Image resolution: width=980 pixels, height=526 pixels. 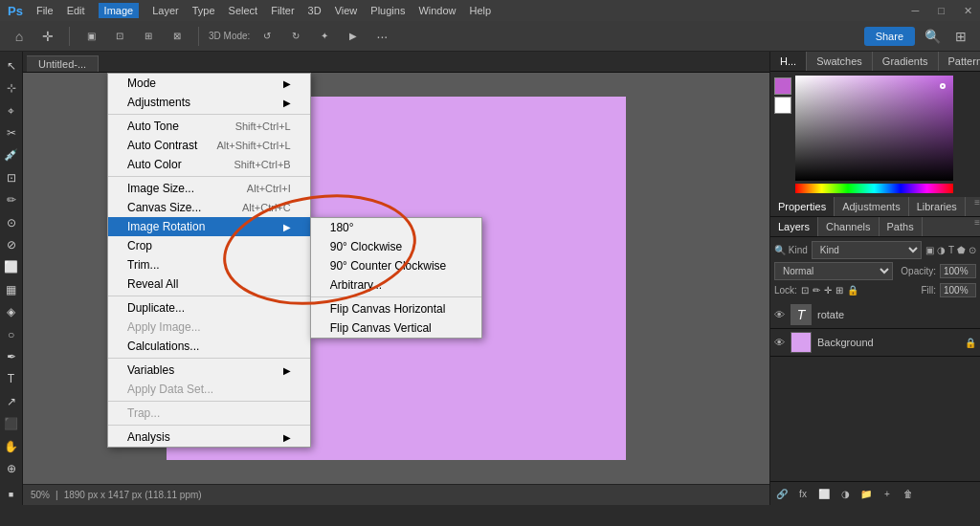 I want to click on menu-item-trap: Trap..., so click(x=209, y=413).